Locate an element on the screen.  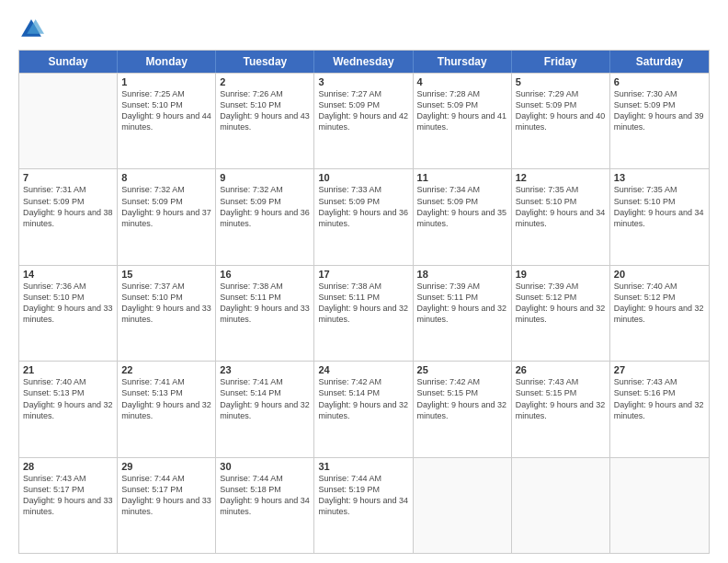
cell-info: Sunrise: 7:44 AMSunset: 5:19 PMDaylight:… is located at coordinates (363, 495).